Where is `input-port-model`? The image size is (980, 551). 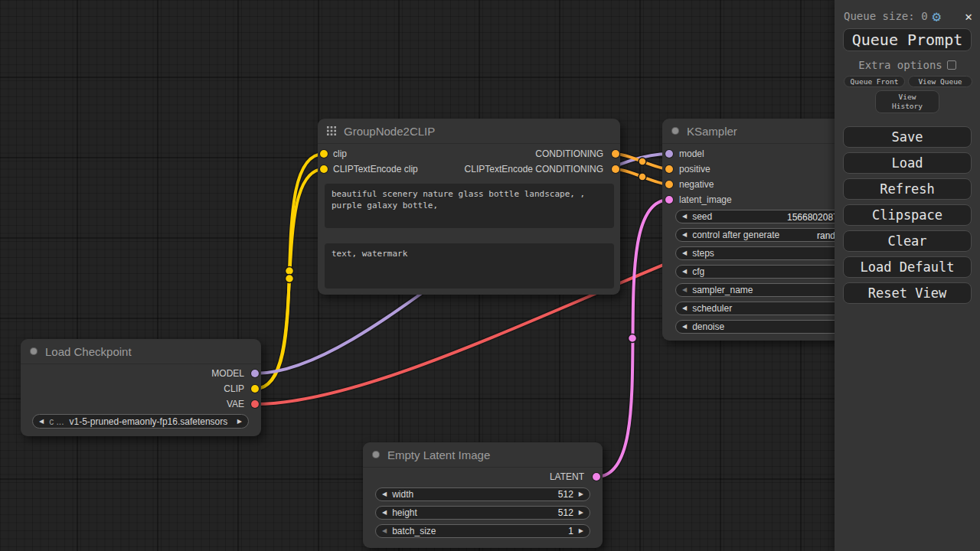
input-port-model is located at coordinates (669, 154).